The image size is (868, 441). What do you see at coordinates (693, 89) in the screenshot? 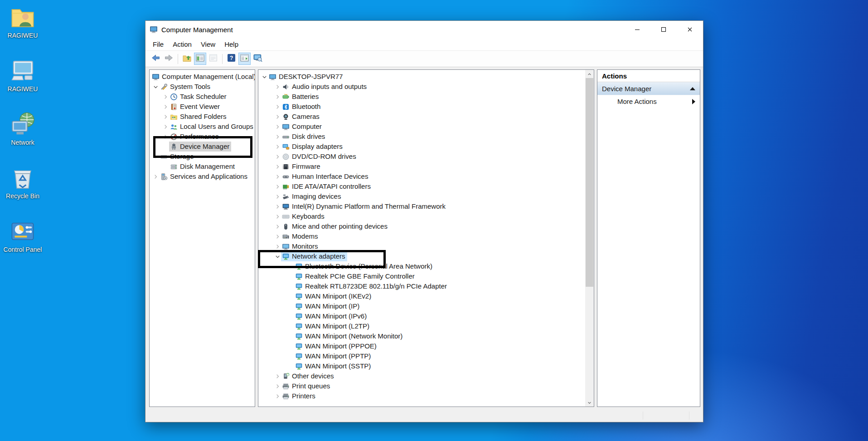
I see `collapse-arrow-icon` at bounding box center [693, 89].